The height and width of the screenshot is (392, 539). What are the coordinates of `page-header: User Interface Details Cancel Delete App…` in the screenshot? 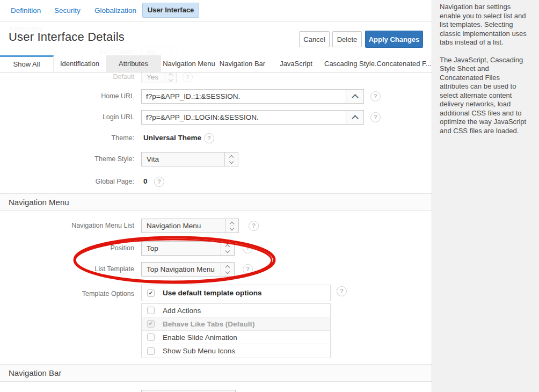 It's located at (216, 39).